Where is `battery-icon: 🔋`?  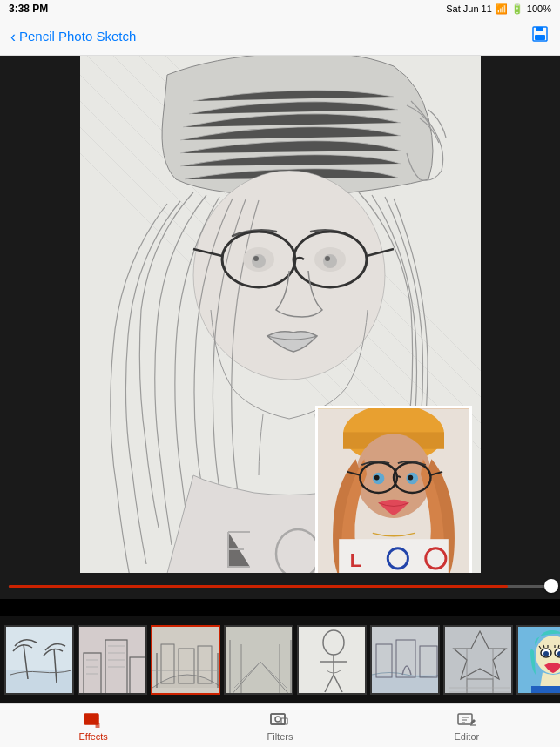
battery-icon: 🔋 is located at coordinates (517, 9).